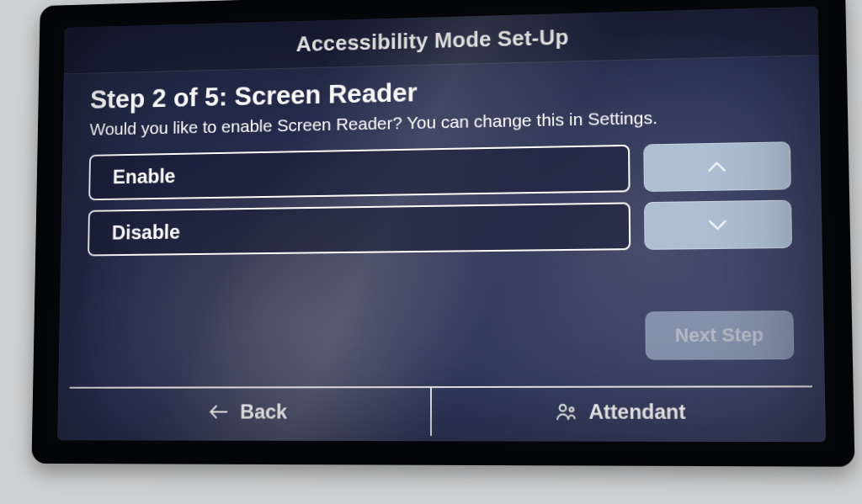  Describe the element at coordinates (249, 412) in the screenshot. I see `back-button: Back` at that location.